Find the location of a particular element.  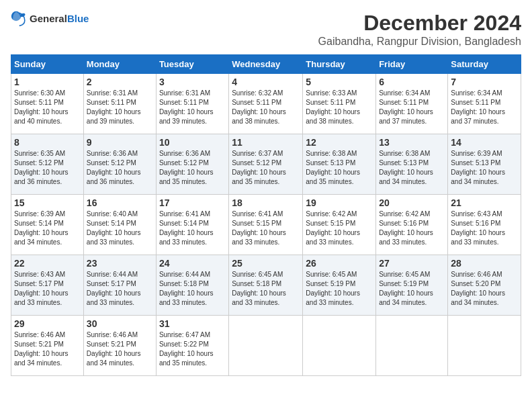

day-number: 24 is located at coordinates (192, 263).